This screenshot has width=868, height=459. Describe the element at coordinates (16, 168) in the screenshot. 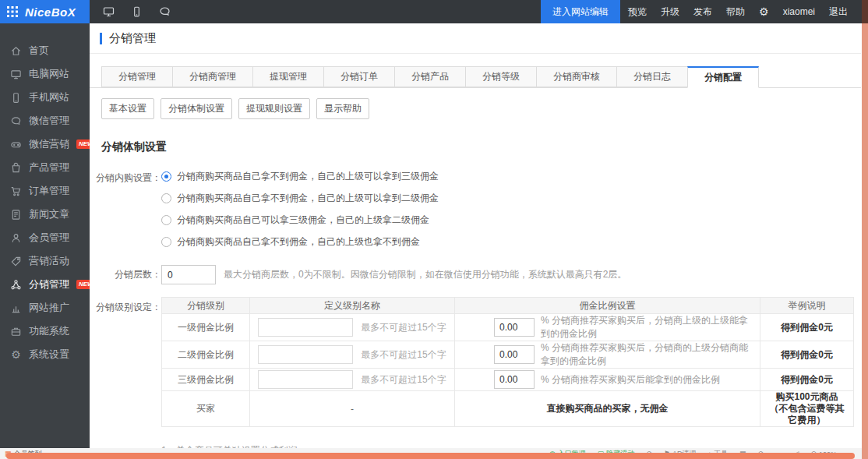

I see `product-bag-icon` at that location.